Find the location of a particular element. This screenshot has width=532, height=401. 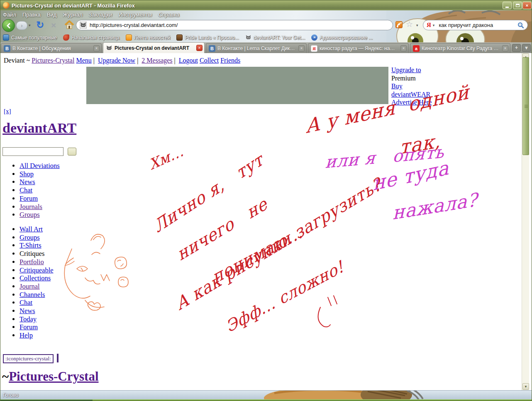

tab-vk-discussions: В В Контакте | Обсуждения × is located at coordinates (51, 48).